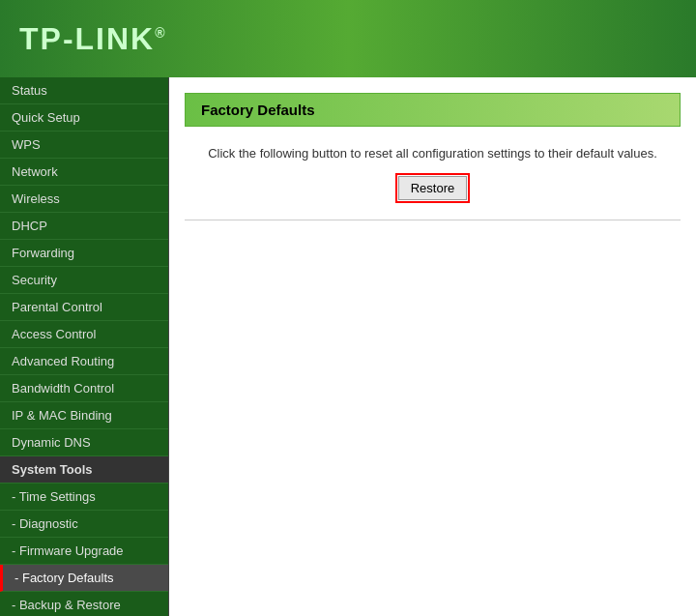 The image size is (696, 616). I want to click on sidebar-item-backup-restore: - Backup & Restore, so click(84, 603).